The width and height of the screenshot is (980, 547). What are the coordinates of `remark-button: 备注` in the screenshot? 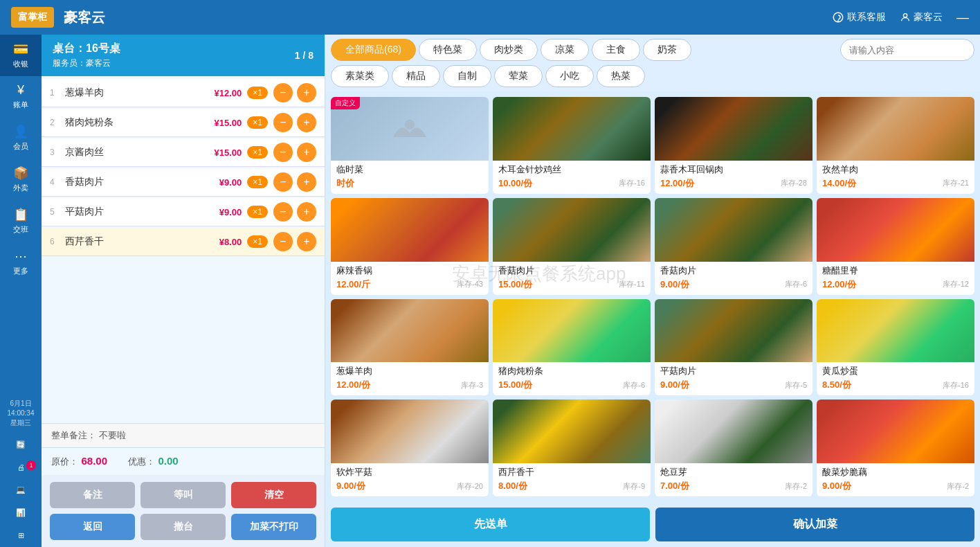 It's located at (93, 495).